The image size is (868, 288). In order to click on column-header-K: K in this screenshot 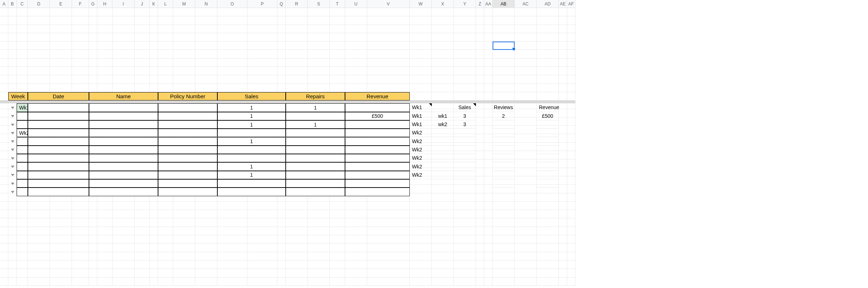, I will do `click(154, 4)`.